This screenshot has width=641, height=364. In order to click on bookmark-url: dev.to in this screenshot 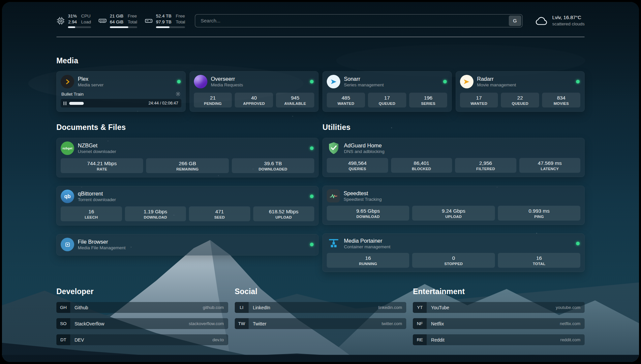, I will do `click(218, 340)`.